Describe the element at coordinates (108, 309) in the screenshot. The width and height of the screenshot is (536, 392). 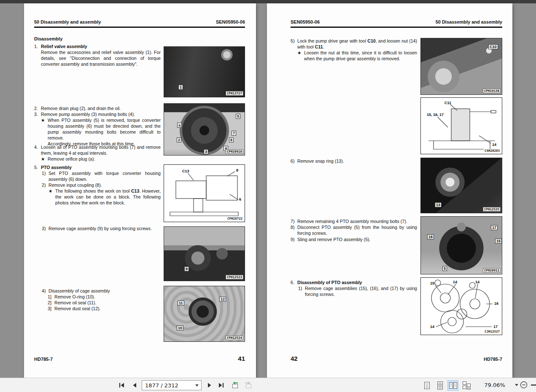
I see `item-text: Remove dust seal (12).` at that location.